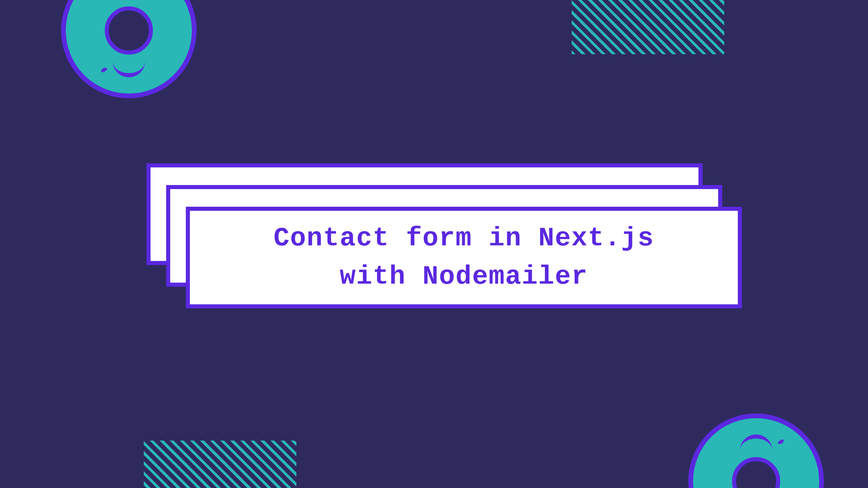 This screenshot has height=488, width=868. What do you see at coordinates (464, 258) in the screenshot?
I see `title-card-front: Contact form in Next.js with Nodemailer` at bounding box center [464, 258].